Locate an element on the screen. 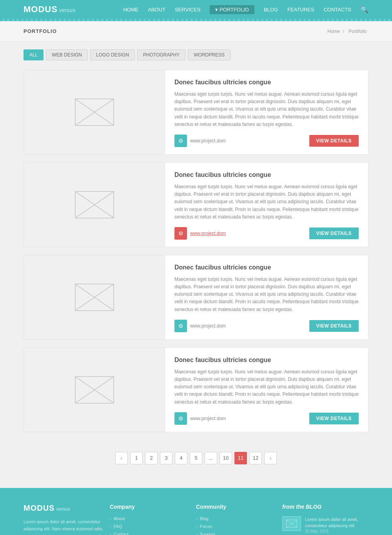 Image resolution: width=392 pixels, height=535 pixels. pagination-page-4: 4 is located at coordinates (181, 458).